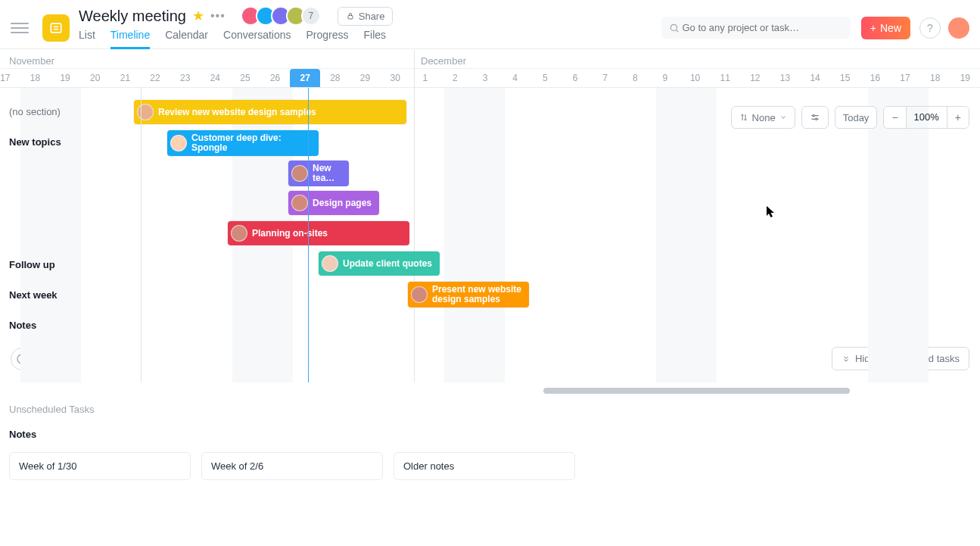  I want to click on cursor-arrow-icon, so click(771, 212).